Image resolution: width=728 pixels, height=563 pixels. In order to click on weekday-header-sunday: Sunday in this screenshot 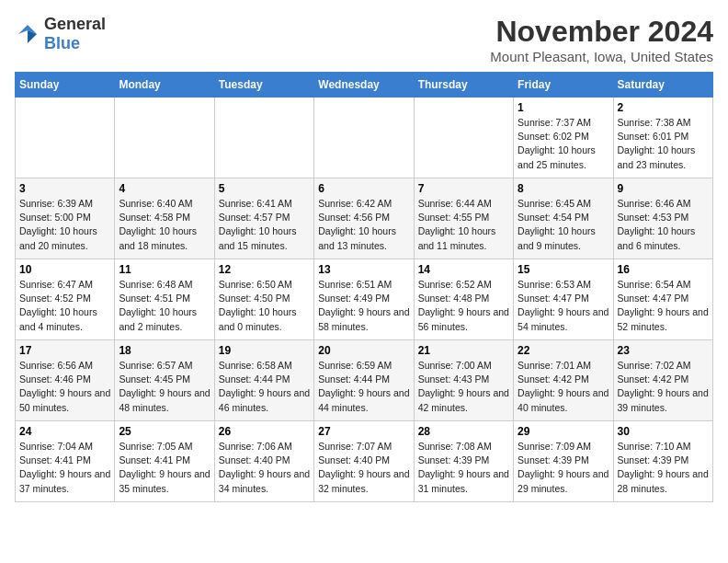, I will do `click(65, 85)`.